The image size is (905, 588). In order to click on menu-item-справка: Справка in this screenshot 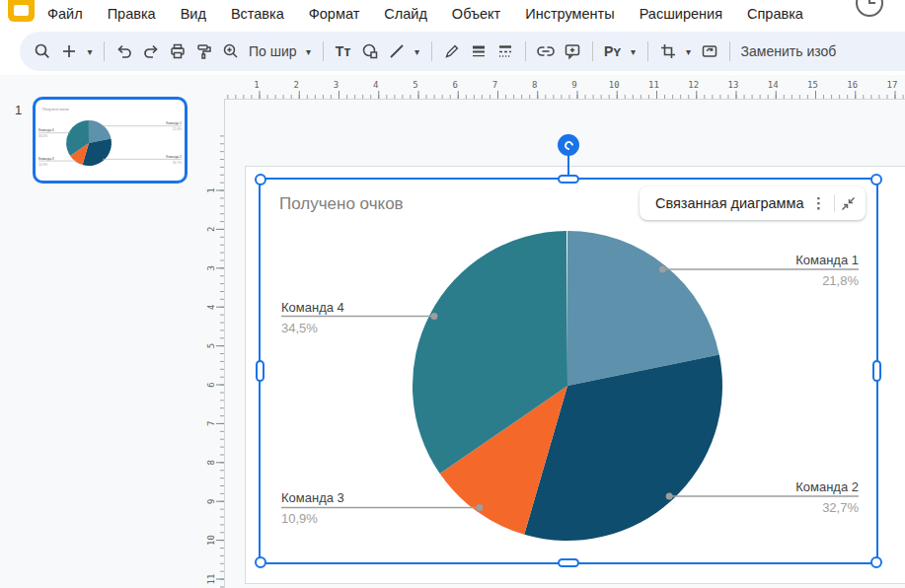, I will do `click(776, 14)`.